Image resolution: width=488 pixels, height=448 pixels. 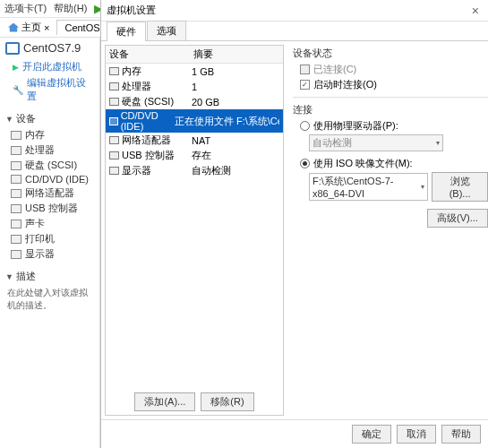 I want to click on hw-row-cd: CD/DVD (IDE)正在使用文件 F:\系统\CentO..., so click(x=194, y=121).